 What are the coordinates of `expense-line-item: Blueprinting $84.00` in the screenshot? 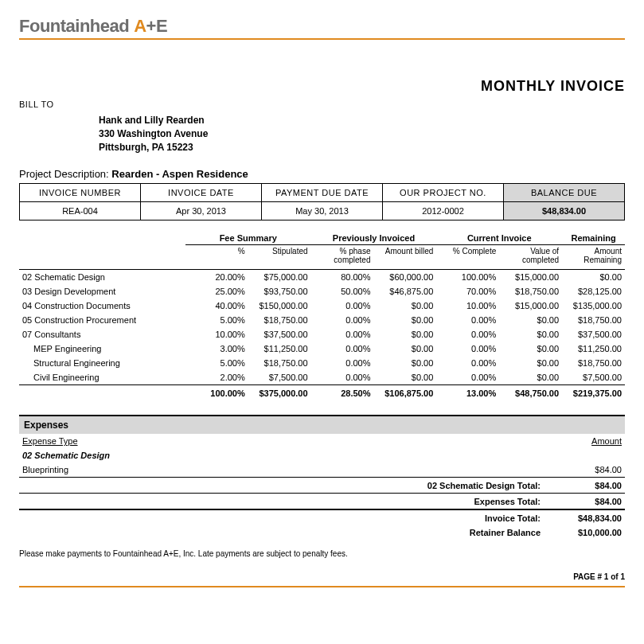 It's located at (322, 470).